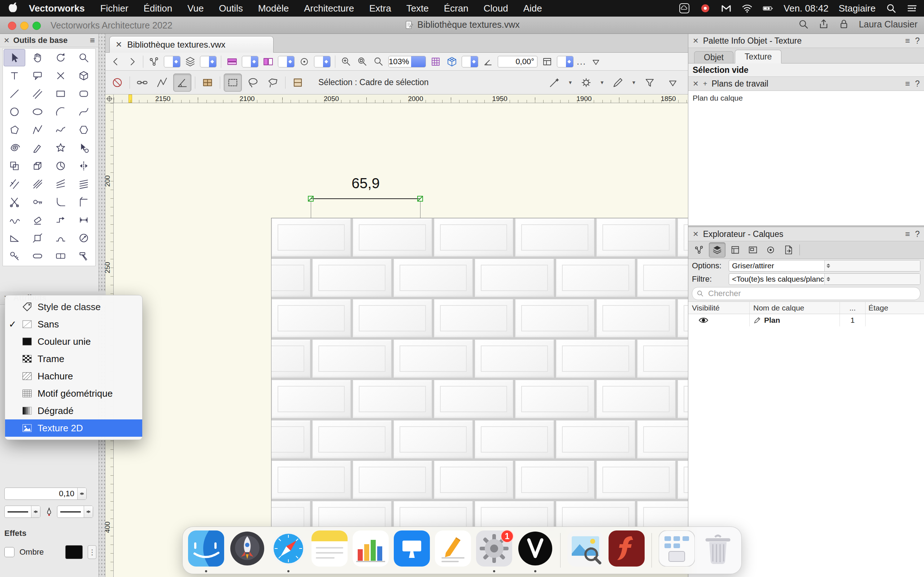 The width and height of the screenshot is (924, 577). I want to click on safari-icon, so click(289, 549).